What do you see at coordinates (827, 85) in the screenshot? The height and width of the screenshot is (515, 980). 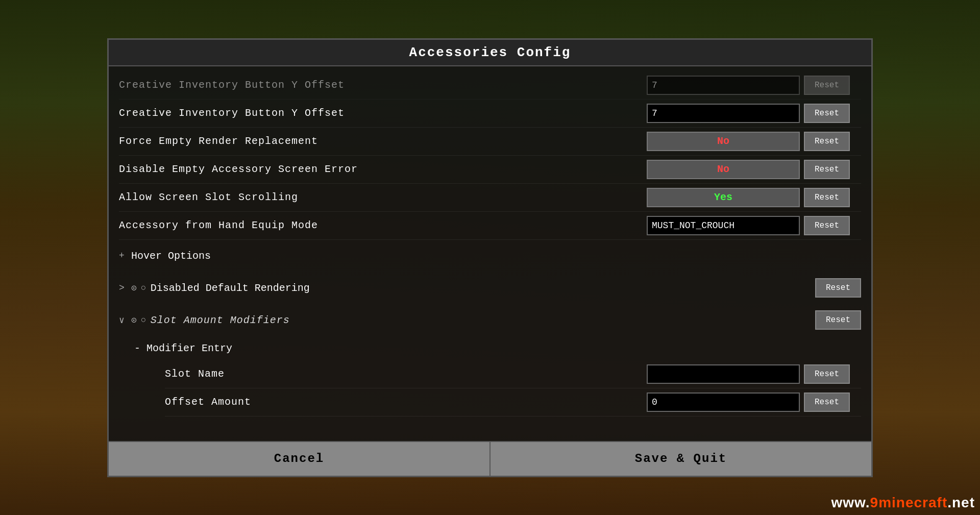 I see `reset-button: Reset` at bounding box center [827, 85].